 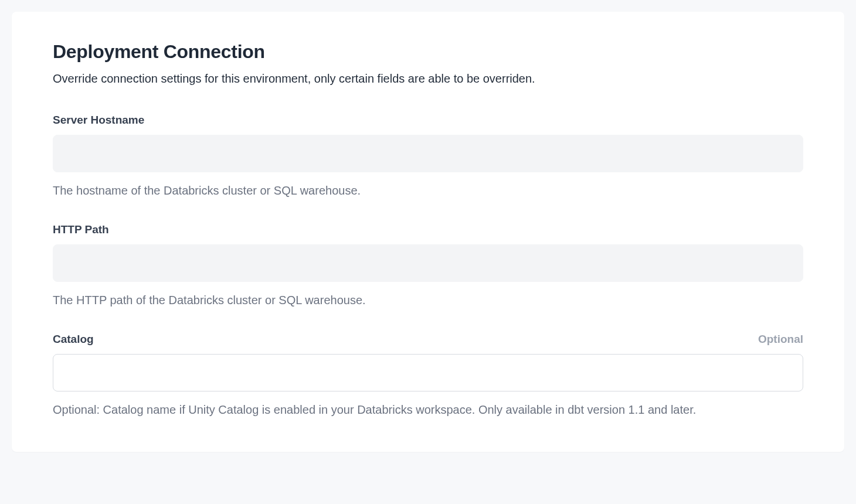 I want to click on catalog-input, so click(x=428, y=373).